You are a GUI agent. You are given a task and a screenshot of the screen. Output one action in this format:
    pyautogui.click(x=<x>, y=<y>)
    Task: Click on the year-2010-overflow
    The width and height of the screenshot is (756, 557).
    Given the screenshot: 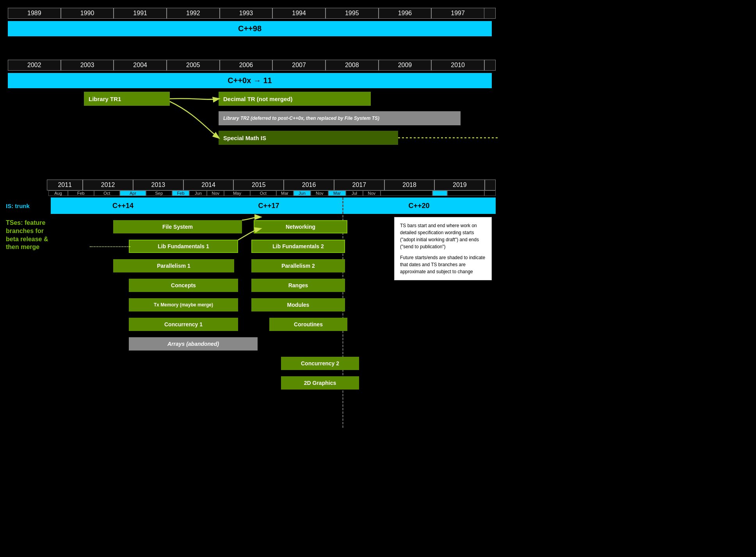 What is the action you would take?
    pyautogui.click(x=490, y=65)
    